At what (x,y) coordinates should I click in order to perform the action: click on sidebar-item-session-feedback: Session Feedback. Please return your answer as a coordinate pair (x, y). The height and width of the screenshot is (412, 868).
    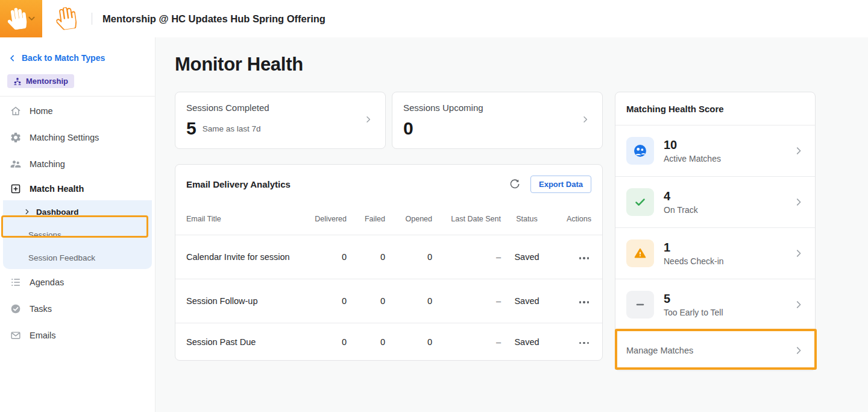
    Looking at the image, I should click on (77, 258).